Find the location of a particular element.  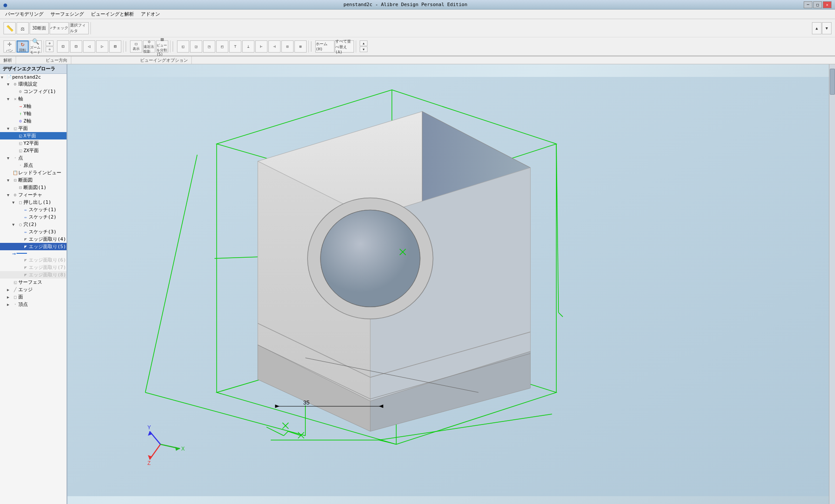

minimize-button: ─ is located at coordinates (808, 5).